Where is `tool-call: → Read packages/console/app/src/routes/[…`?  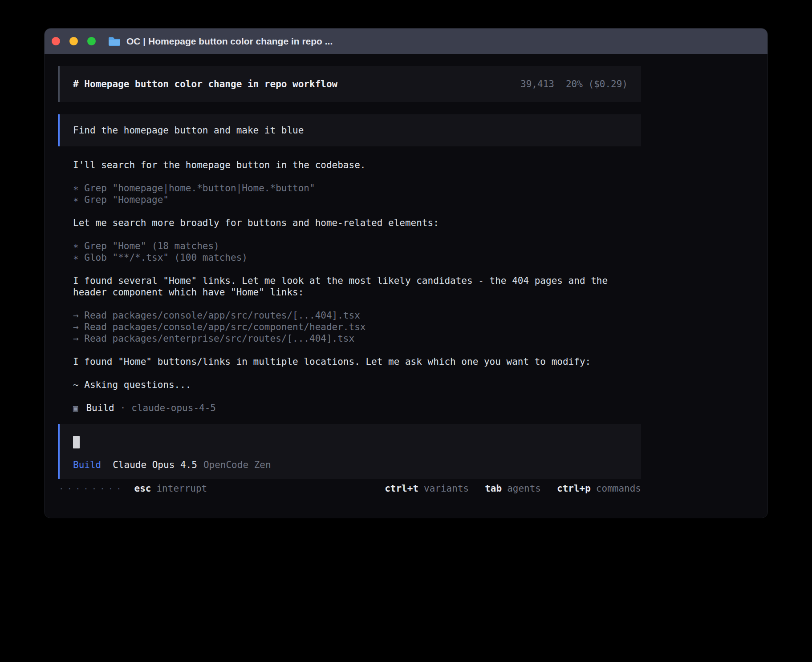
tool-call: → Read packages/console/app/src/routes/[… is located at coordinates (357, 315).